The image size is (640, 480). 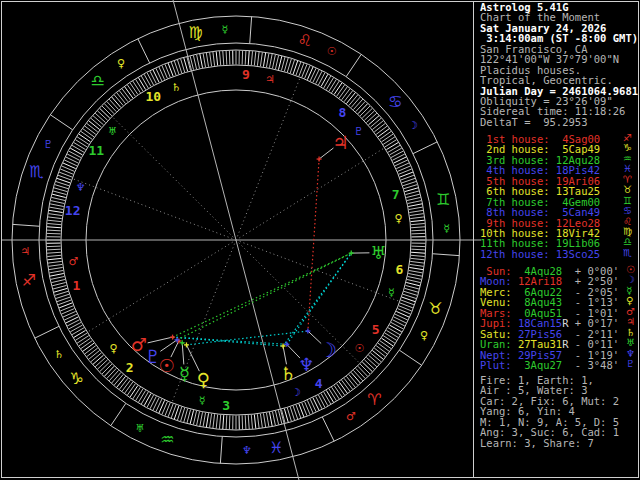 I want to click on sign-glyph-icon: ♌, so click(x=628, y=222).